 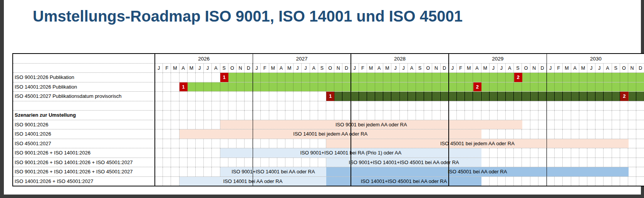 What do you see at coordinates (329, 59) in the screenshot?
I see `header-years-row: 20262027202820292030` at bounding box center [329, 59].